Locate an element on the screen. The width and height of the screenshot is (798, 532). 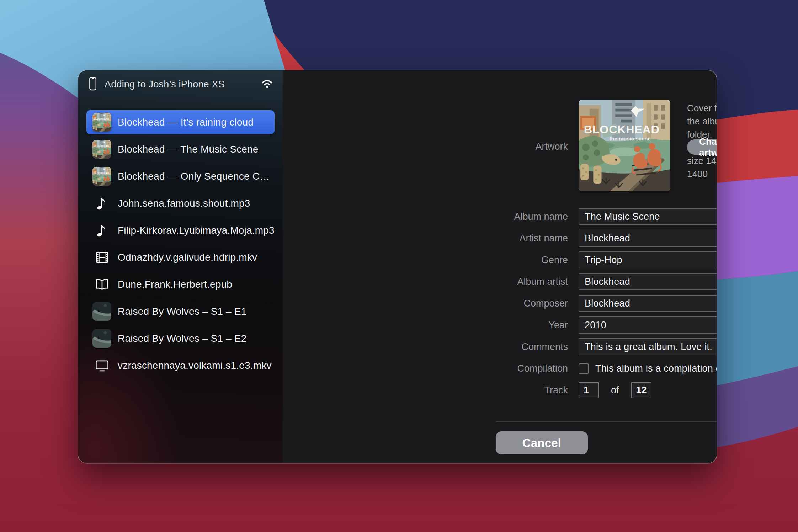
file-list: Blockhead — It’s raining cloud Blockhead… is located at coordinates (181, 245).